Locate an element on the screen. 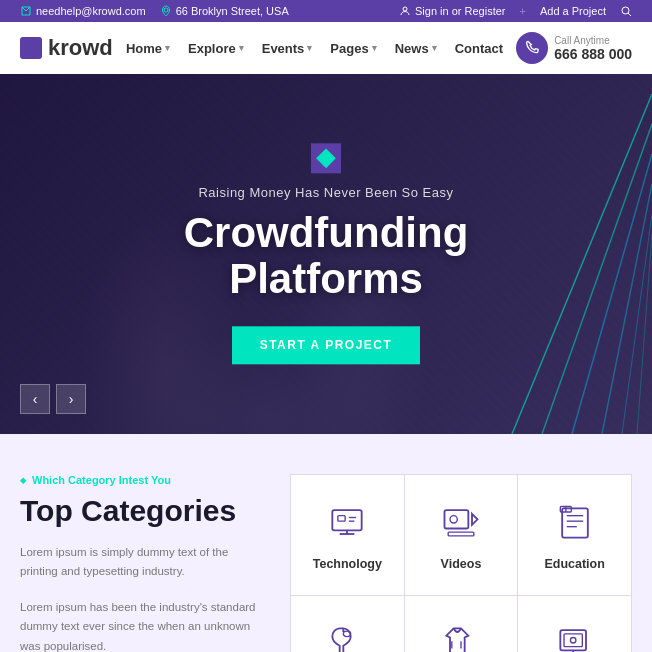 This screenshot has width=652, height=652. nav-pages: Pages ▾ is located at coordinates (353, 48).